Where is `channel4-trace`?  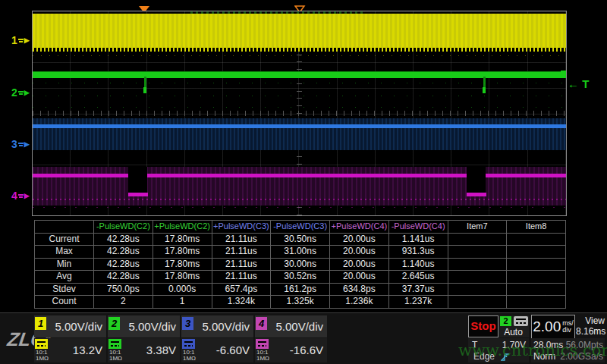 channel4-trace is located at coordinates (299, 176).